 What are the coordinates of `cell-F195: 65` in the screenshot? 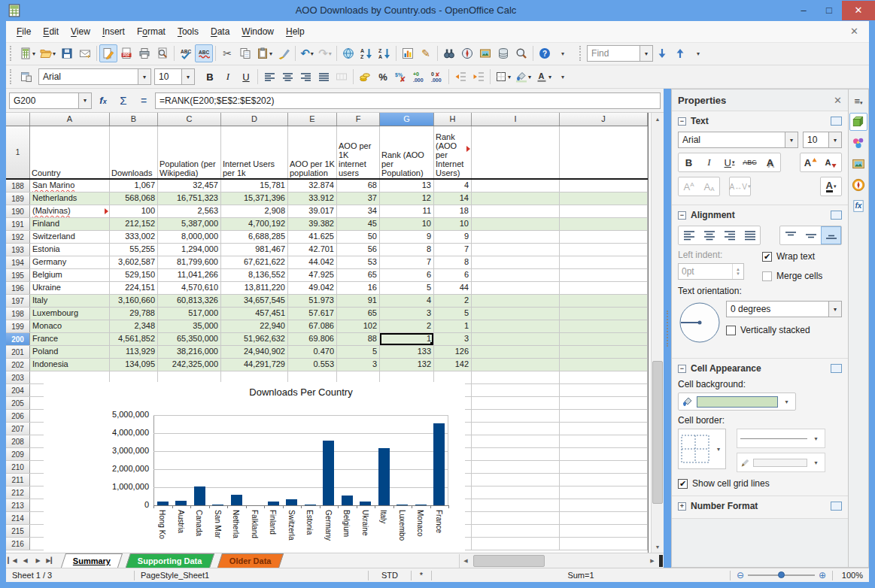 It's located at (358, 275).